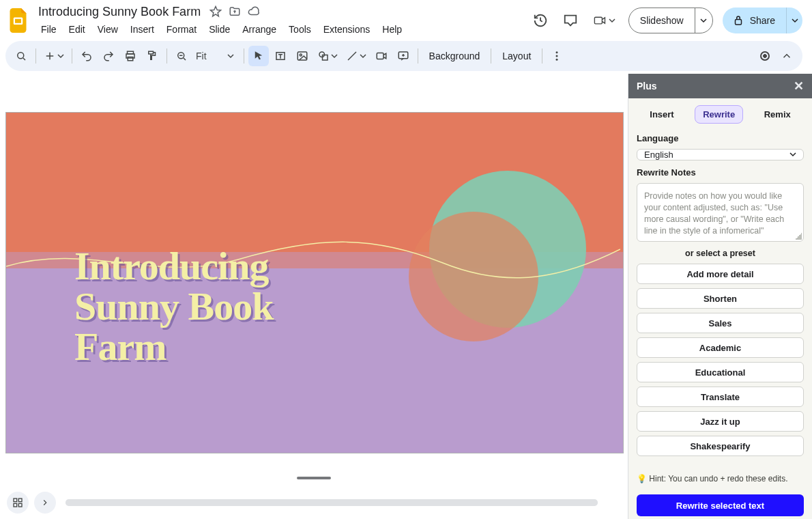  What do you see at coordinates (662, 115) in the screenshot?
I see `panel-tab-insert: Insert` at bounding box center [662, 115].